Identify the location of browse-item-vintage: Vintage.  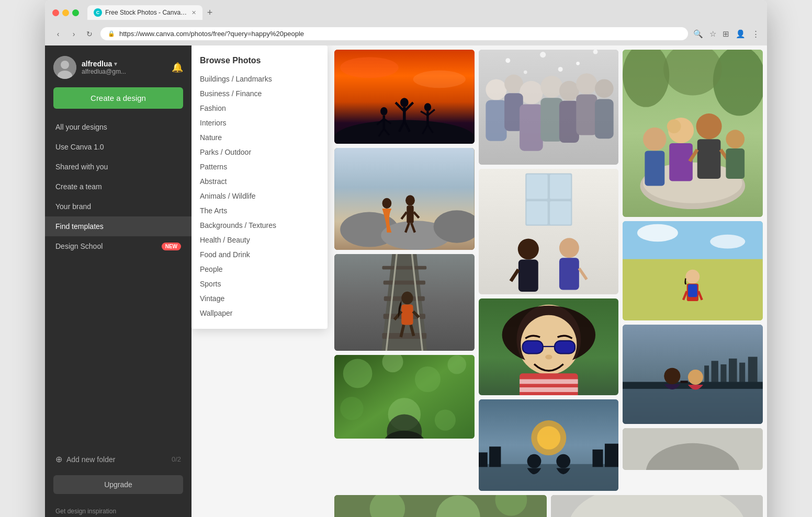
(264, 298).